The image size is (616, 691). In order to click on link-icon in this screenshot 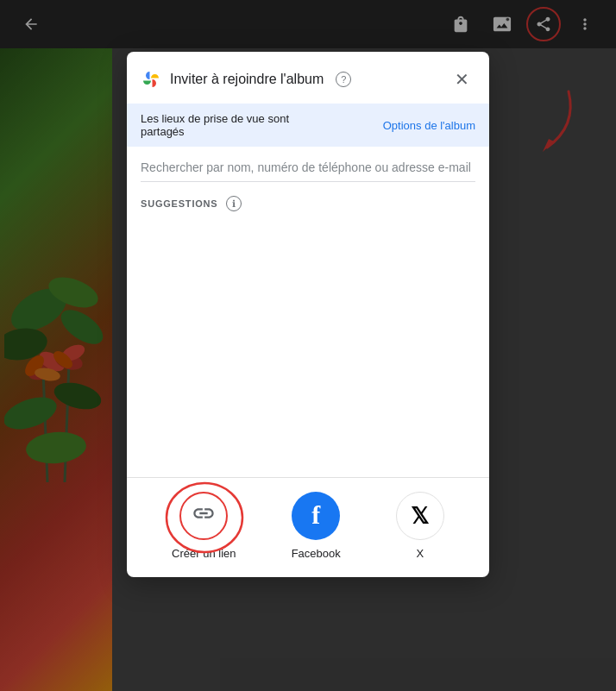, I will do `click(204, 516)`.